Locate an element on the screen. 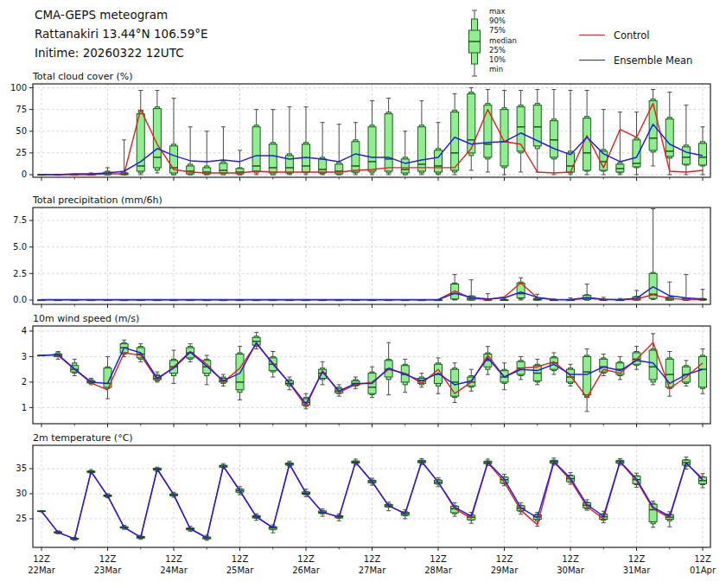  svg-text: 35 is located at coordinates (21, 469).